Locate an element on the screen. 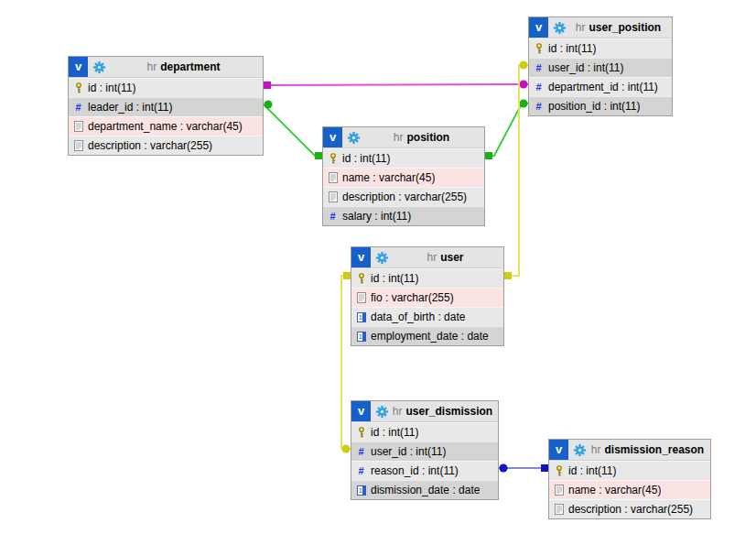 The height and width of the screenshot is (545, 756). table-name-label: dismission_reason is located at coordinates (653, 450).